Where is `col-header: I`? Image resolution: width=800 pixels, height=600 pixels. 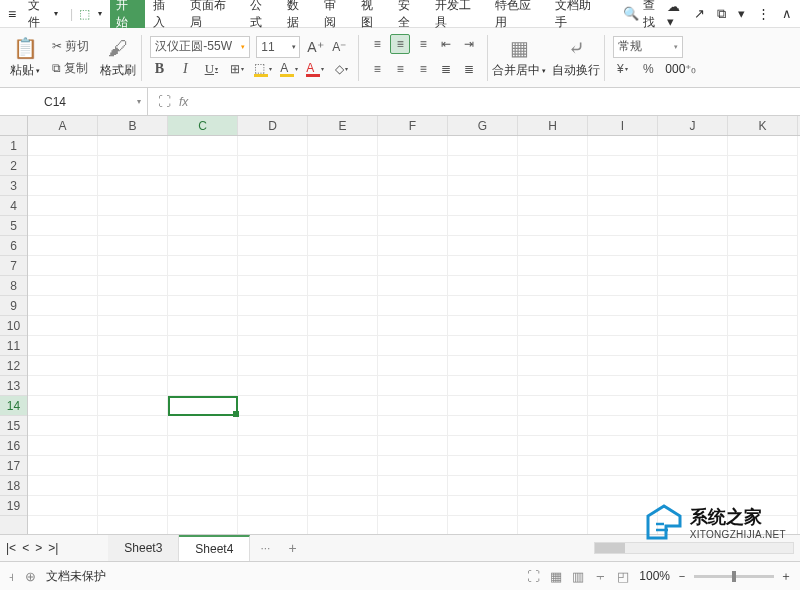
col-header: I is located at coordinates (623, 126).